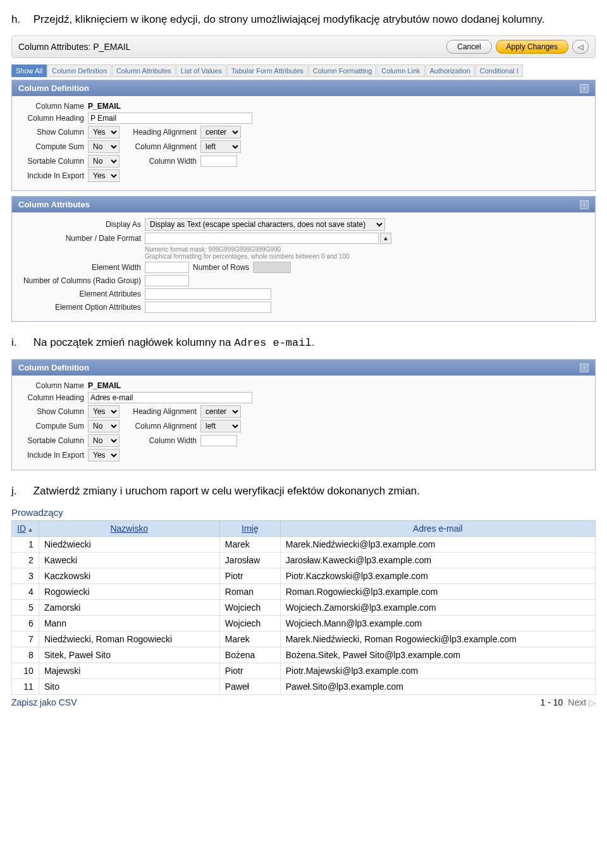 The image size is (607, 868). What do you see at coordinates (167, 281) in the screenshot?
I see `number-of-columns-input` at bounding box center [167, 281].